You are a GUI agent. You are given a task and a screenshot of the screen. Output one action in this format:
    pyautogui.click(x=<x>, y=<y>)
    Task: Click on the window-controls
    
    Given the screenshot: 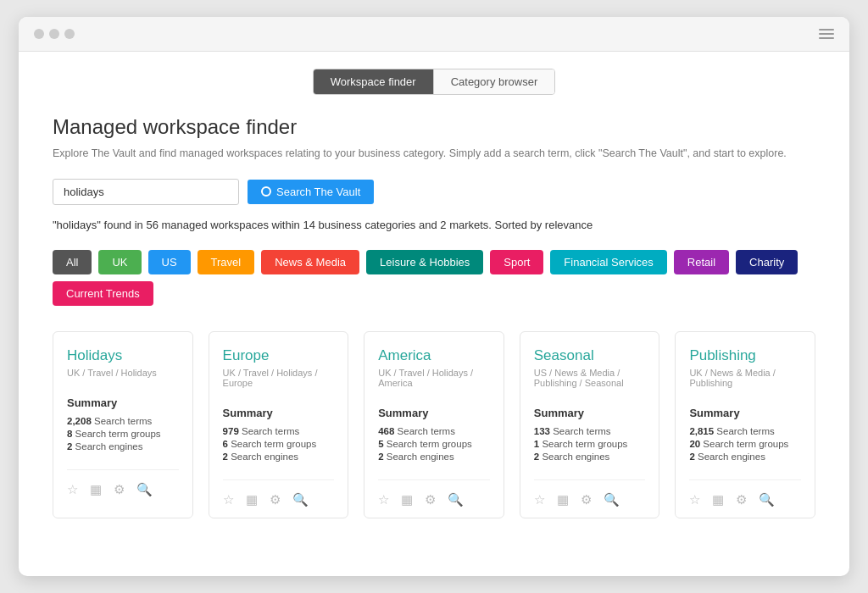 What is the action you would take?
    pyautogui.click(x=54, y=34)
    